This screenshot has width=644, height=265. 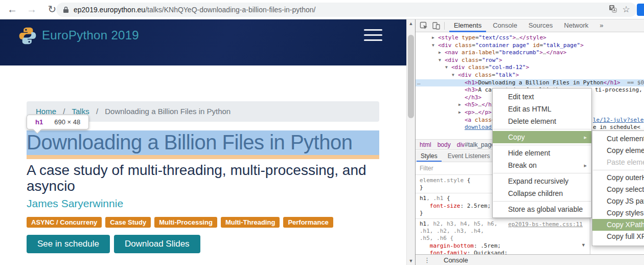 What do you see at coordinates (109, 10) in the screenshot?
I see `url-host: ep2019.europython.eu` at bounding box center [109, 10].